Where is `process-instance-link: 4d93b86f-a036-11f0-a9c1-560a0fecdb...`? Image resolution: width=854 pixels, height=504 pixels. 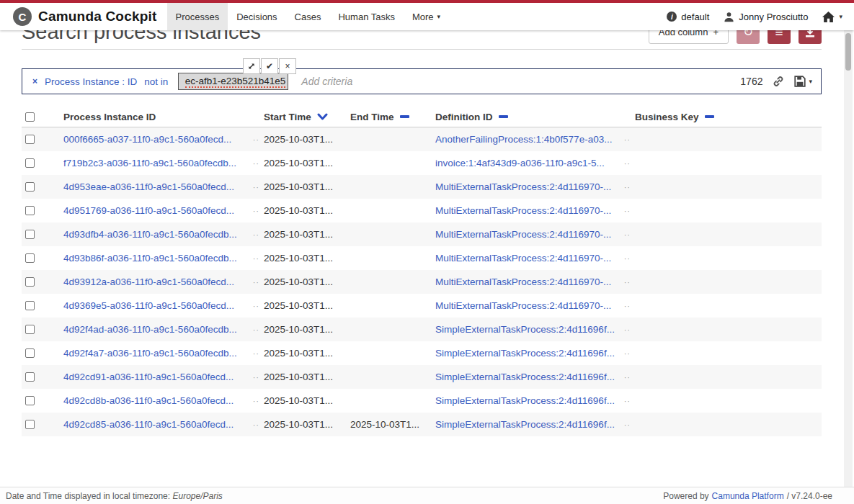
process-instance-link: 4d93b86f-a036-11f0-a9c1-560a0fecdb... is located at coordinates (150, 258).